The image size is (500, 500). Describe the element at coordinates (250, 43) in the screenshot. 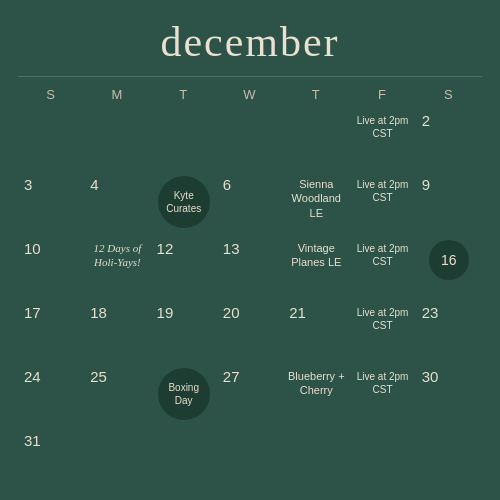

I see `month-title: december` at that location.